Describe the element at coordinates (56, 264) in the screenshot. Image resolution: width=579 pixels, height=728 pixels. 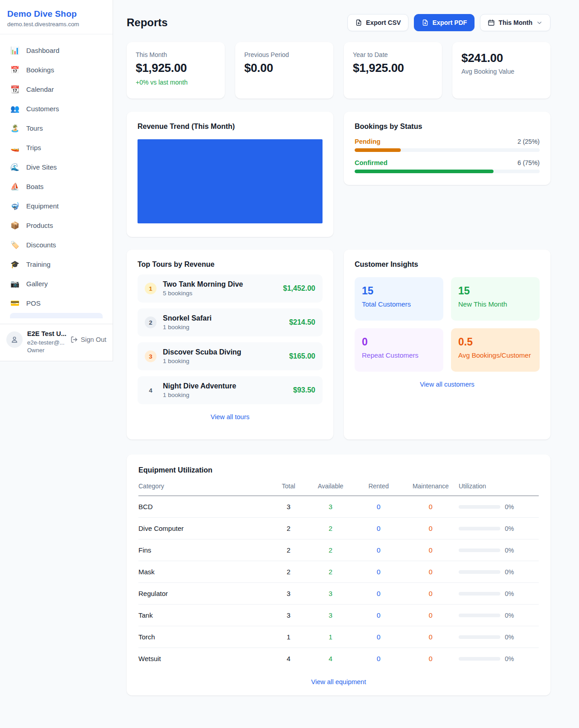
I see `sidebar-item-training: 🎓Training` at that location.